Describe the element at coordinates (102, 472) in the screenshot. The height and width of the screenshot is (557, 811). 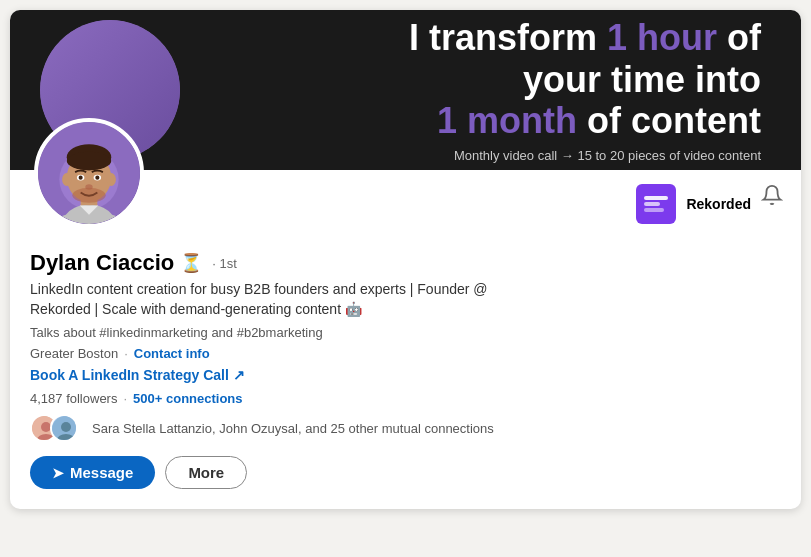
I see `message-label: Message` at that location.